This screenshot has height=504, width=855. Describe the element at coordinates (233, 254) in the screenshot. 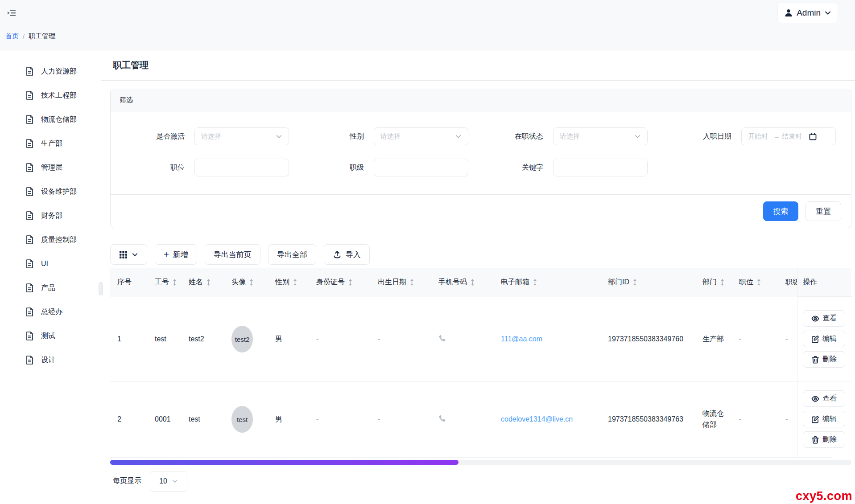

I see `export-current-page-button: 导出当前页` at that location.